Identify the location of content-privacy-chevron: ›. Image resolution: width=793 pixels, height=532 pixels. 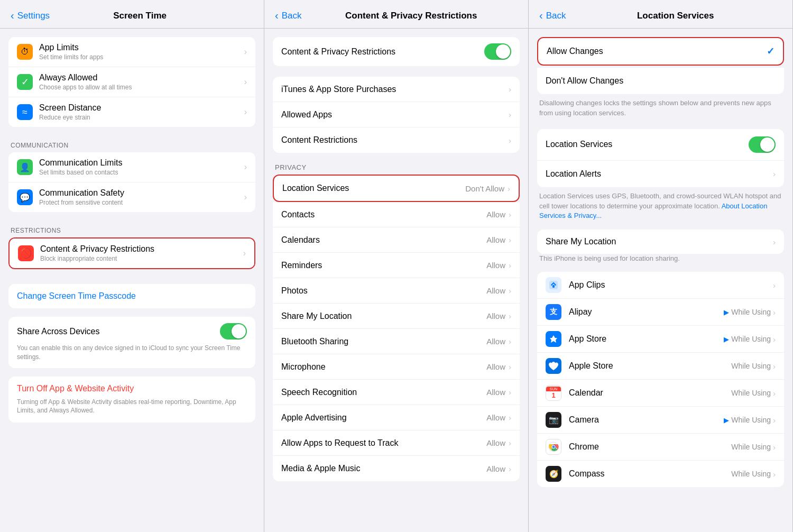
(244, 253).